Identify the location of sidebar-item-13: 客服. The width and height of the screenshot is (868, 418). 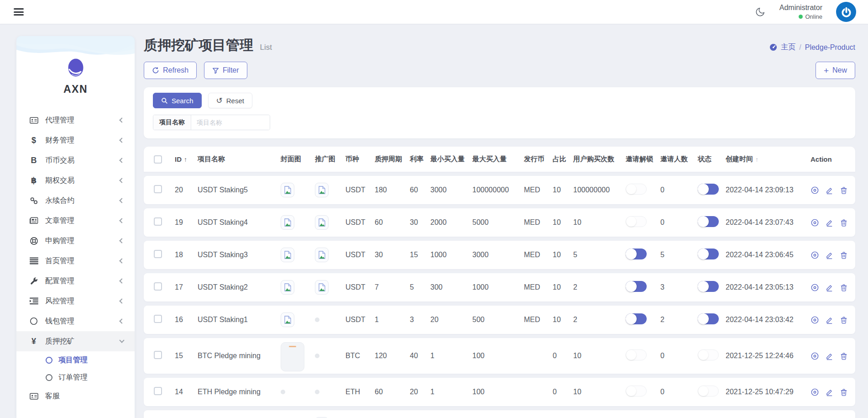
(76, 396).